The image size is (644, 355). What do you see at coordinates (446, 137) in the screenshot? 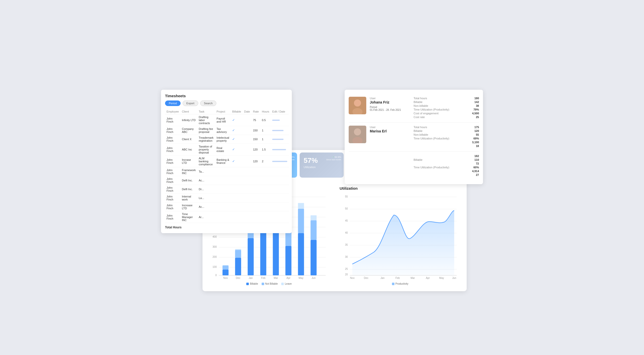
I see `user-stats-2: Total hours175 Billable120 Non-billable5…` at bounding box center [446, 137].